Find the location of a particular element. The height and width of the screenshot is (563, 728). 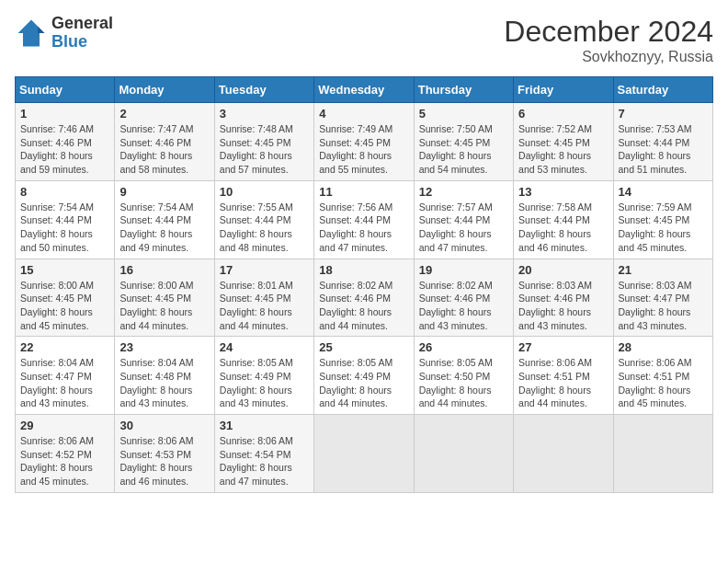

calendar-cell: 2Sunrise: 7:47 AMSunset: 4:46 PMDaylight… is located at coordinates (165, 142).